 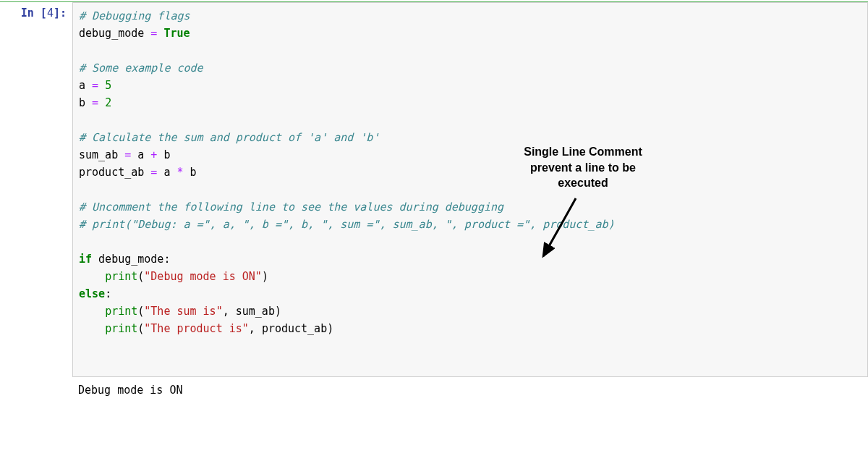 What do you see at coordinates (51, 13) in the screenshot?
I see `prompt-number: 4` at bounding box center [51, 13].